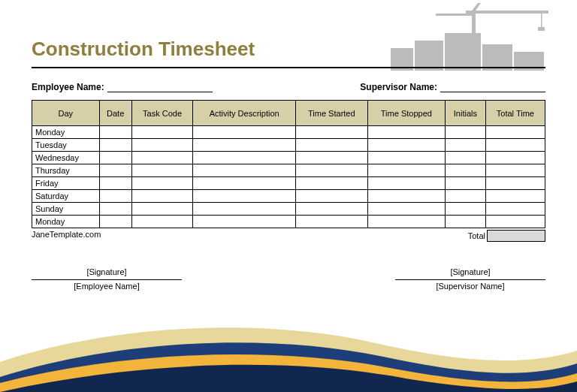 The width and height of the screenshot is (577, 392). What do you see at coordinates (107, 279) in the screenshot?
I see `employee-signature-block: [Signature] [Employee Name]` at bounding box center [107, 279].